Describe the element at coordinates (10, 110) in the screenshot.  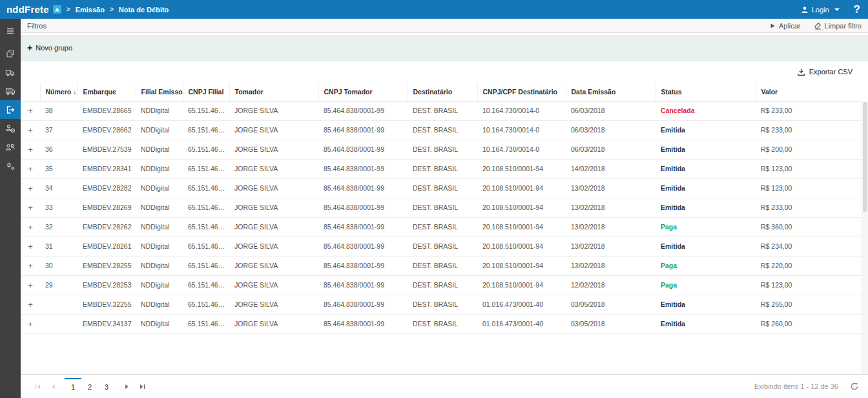
I see `sidebar-item-emission` at that location.